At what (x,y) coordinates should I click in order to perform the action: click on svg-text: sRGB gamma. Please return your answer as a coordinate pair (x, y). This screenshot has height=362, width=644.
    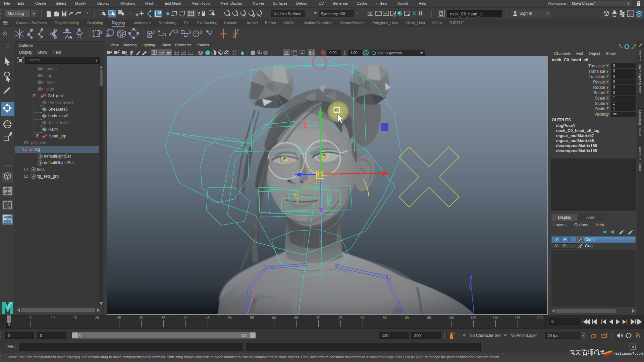
    Looking at the image, I should click on (390, 53).